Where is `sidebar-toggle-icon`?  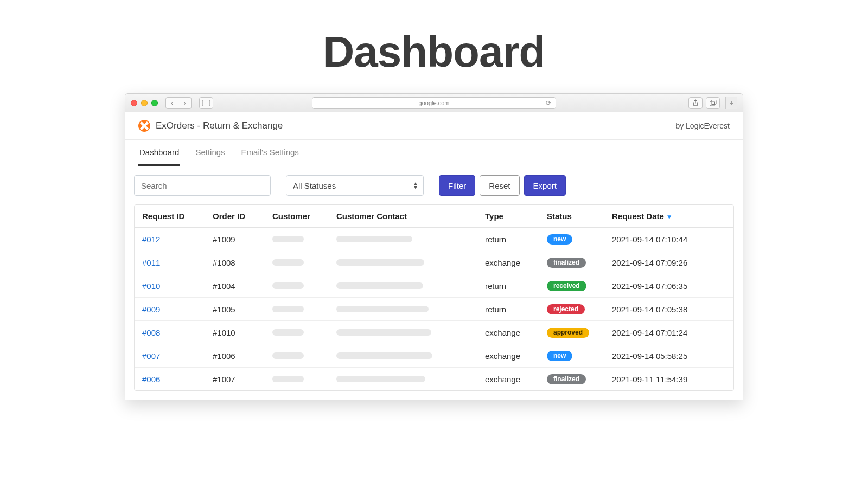
sidebar-toggle-icon is located at coordinates (206, 103).